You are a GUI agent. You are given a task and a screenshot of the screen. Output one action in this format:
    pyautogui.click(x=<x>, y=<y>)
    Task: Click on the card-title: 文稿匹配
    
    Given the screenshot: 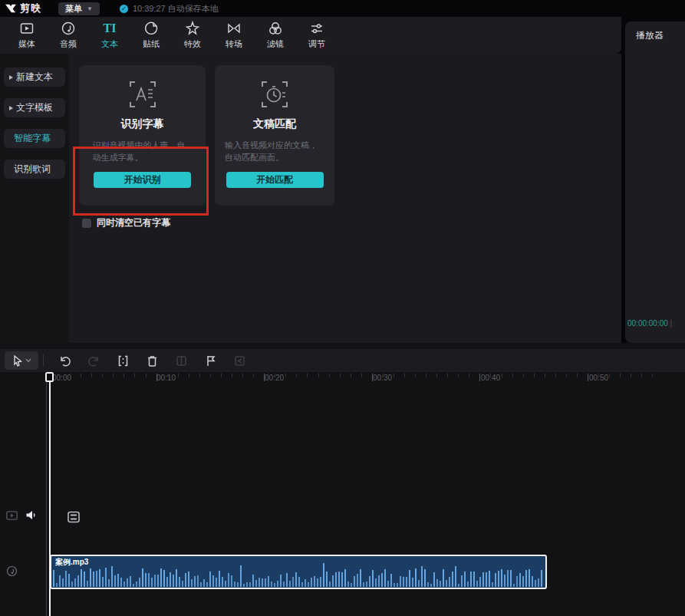 What is the action you would take?
    pyautogui.click(x=275, y=124)
    